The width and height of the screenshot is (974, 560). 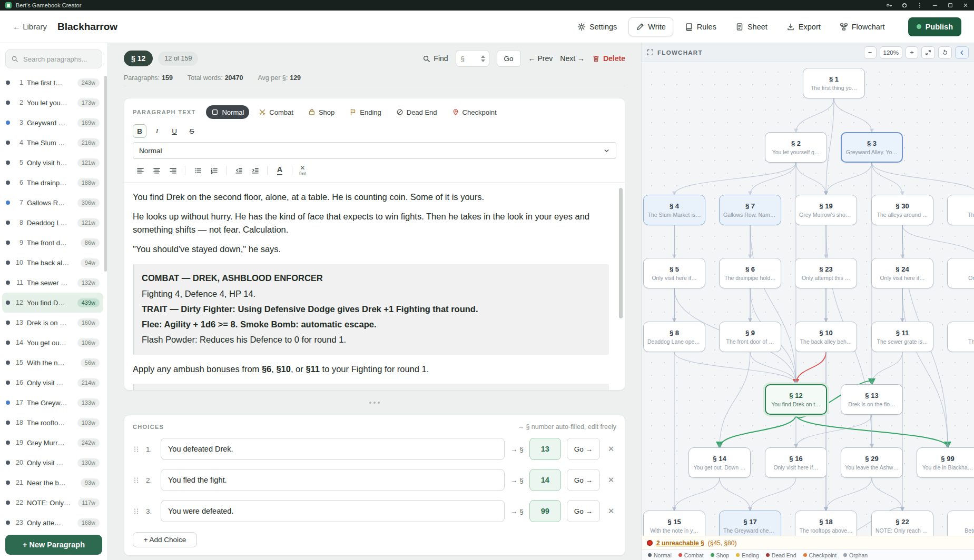 I want to click on flowchart-node-30: § 30The alleys around …, so click(x=902, y=210).